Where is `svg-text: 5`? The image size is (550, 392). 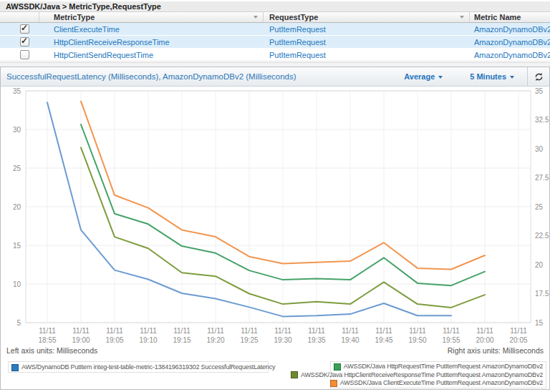 svg-text: 5 is located at coordinates (19, 323).